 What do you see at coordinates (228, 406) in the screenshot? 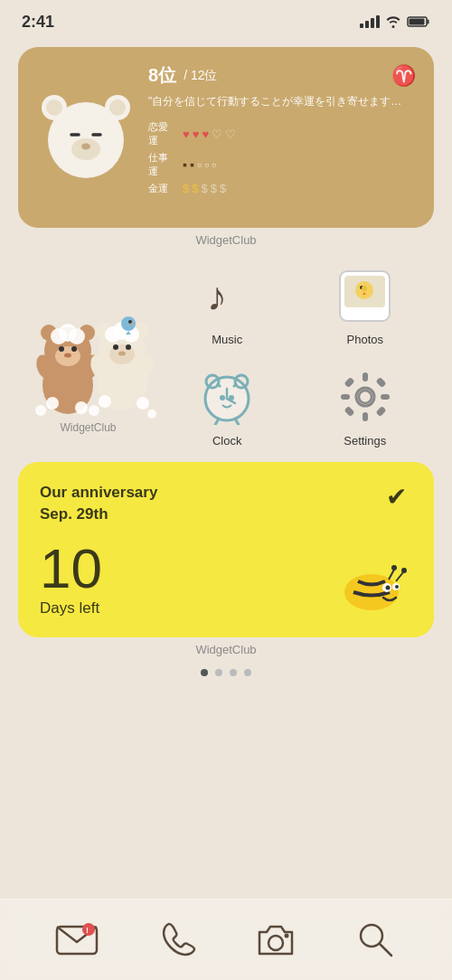
I see `clock-app: Clock` at bounding box center [228, 406].